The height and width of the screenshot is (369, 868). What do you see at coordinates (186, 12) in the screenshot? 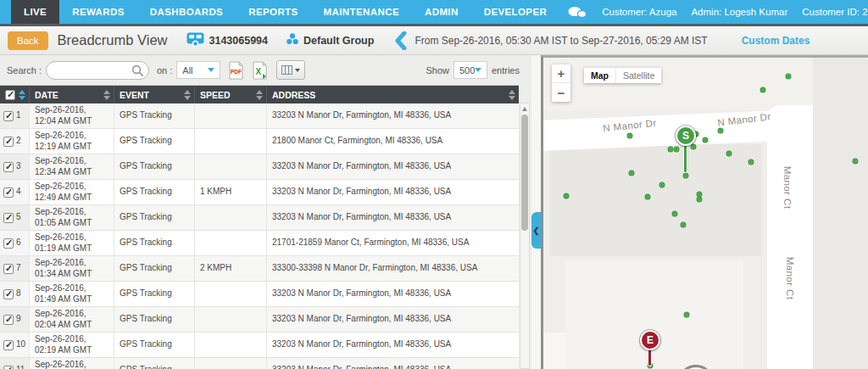
I see `nav-tab-dashboards: DASHBOARDS` at bounding box center [186, 12].